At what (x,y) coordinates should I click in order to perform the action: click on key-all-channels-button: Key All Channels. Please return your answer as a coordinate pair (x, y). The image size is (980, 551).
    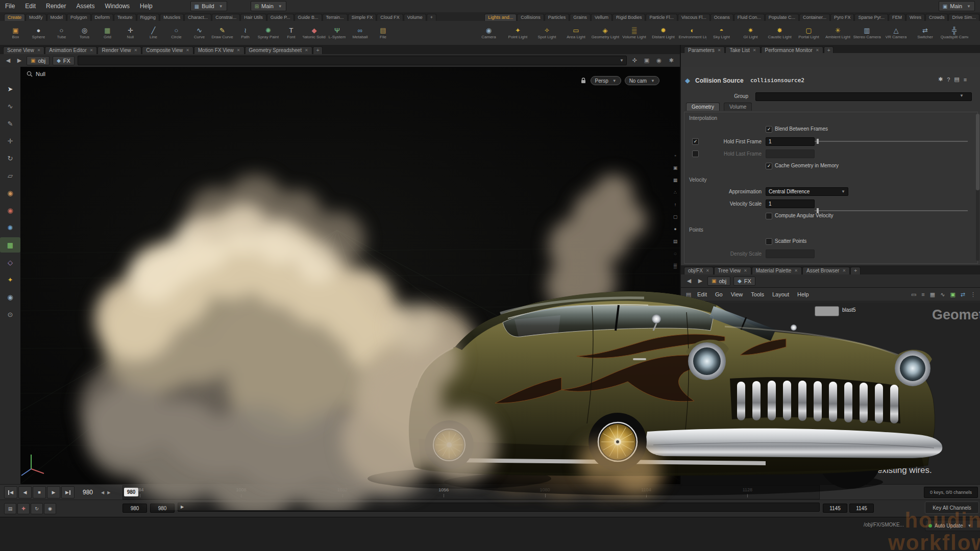
    Looking at the image, I should click on (952, 508).